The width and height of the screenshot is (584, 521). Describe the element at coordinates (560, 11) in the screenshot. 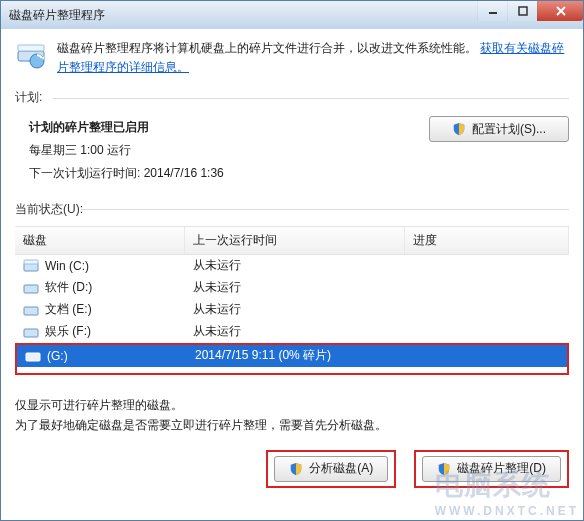

I see `close-button` at that location.